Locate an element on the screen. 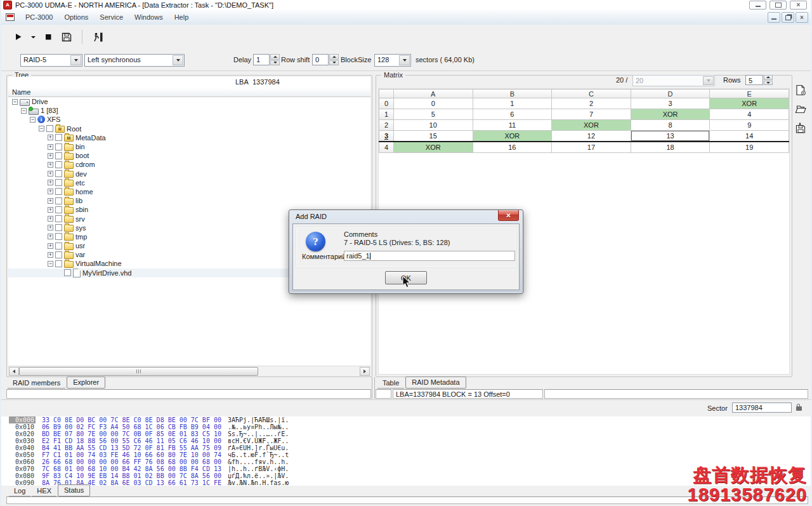 The width and height of the screenshot is (812, 506). menu-windows: Windows is located at coordinates (148, 17).